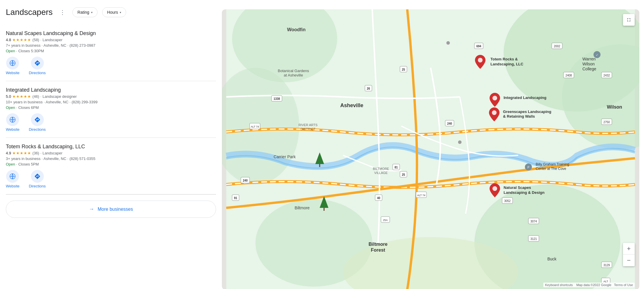  Describe the element at coordinates (24, 102) in the screenshot. I see `years-2: 10+ years in business` at that location.